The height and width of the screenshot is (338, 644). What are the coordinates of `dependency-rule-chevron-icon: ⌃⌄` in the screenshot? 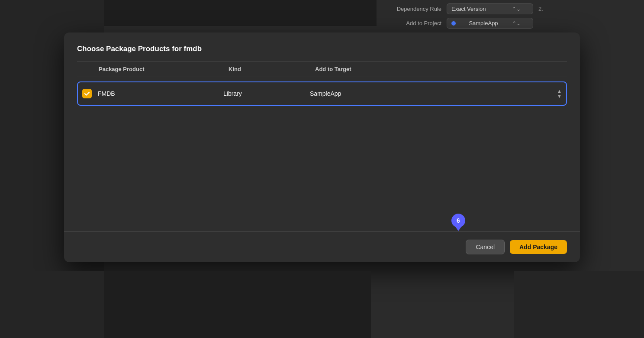 It's located at (516, 9).